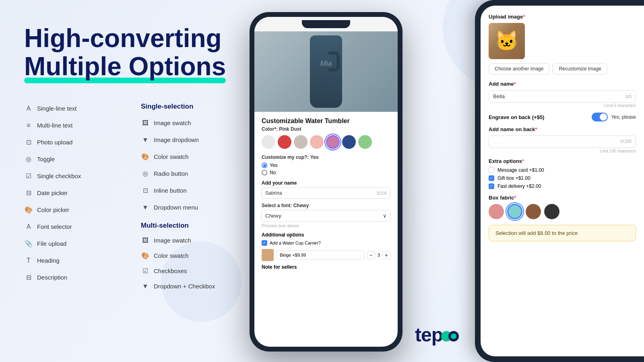 Image resolution: width=644 pixels, height=362 pixels. I want to click on image-swatch-icon-2: 🖼, so click(145, 241).